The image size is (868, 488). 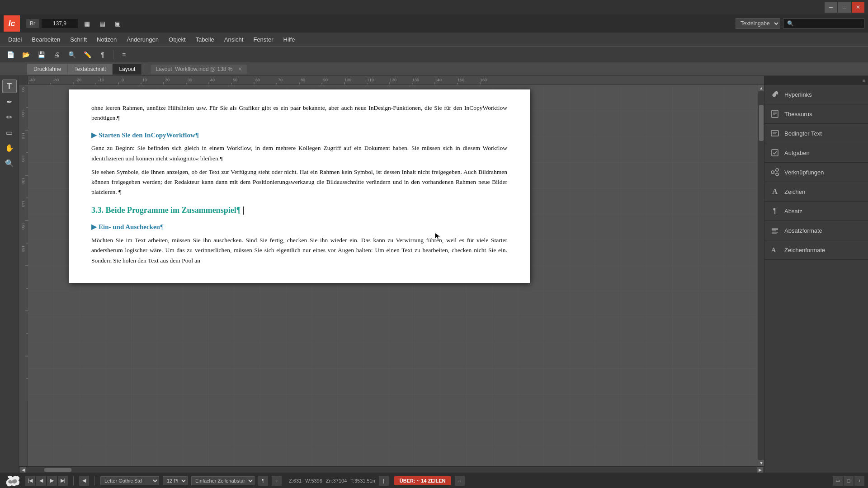 I want to click on ruler-marks: -40 -30 -20 -10 0 10 20 30 40 50 60 70 8…, so click(x=396, y=80).